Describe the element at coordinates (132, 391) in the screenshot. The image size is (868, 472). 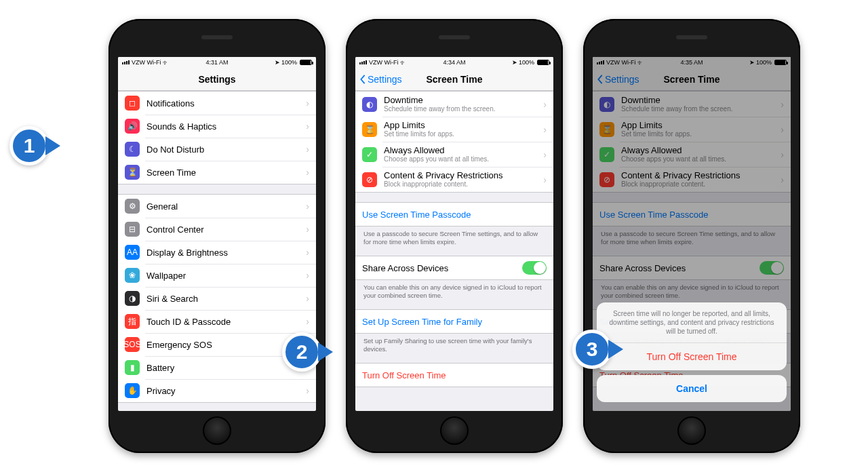
I see `row-icon: ✋` at that location.